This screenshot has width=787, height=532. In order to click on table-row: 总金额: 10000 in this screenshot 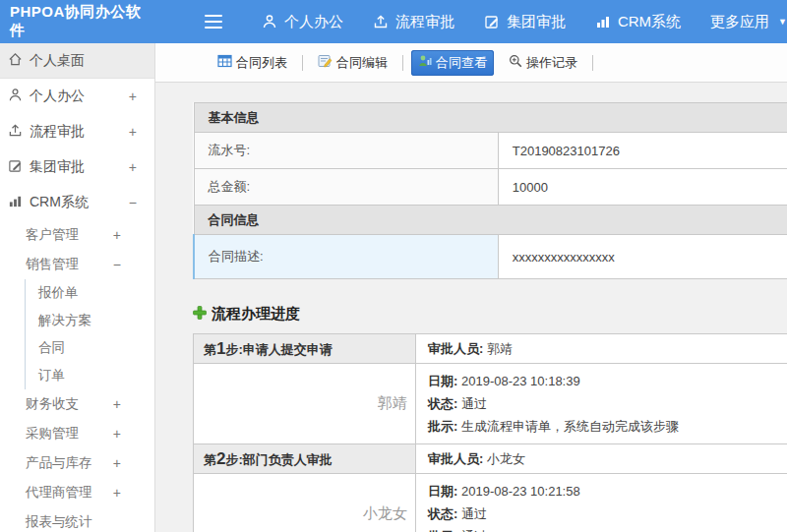, I will do `click(490, 187)`.